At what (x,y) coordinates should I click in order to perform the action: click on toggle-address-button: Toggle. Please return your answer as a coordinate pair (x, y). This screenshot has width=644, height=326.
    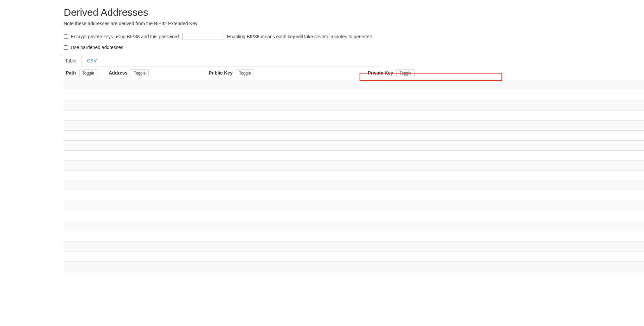
    Looking at the image, I should click on (140, 73).